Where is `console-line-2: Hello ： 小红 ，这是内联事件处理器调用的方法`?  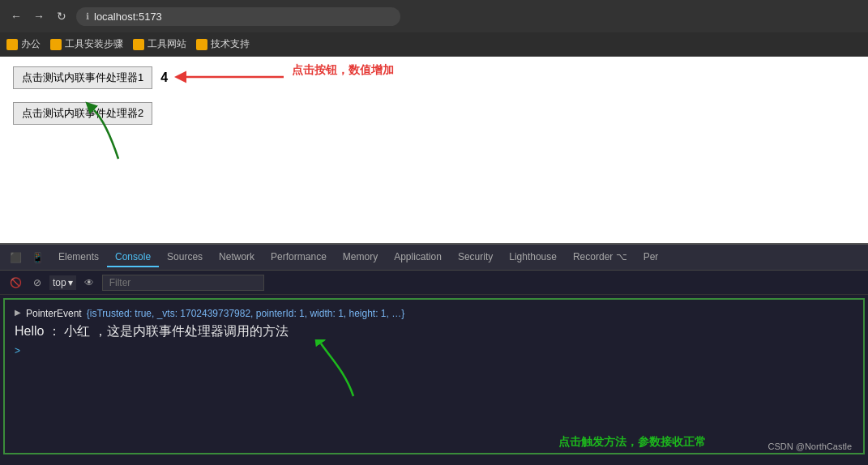 console-line-2: Hello ： 小红 ，这是内联事件处理器调用的方法 is located at coordinates (434, 332).